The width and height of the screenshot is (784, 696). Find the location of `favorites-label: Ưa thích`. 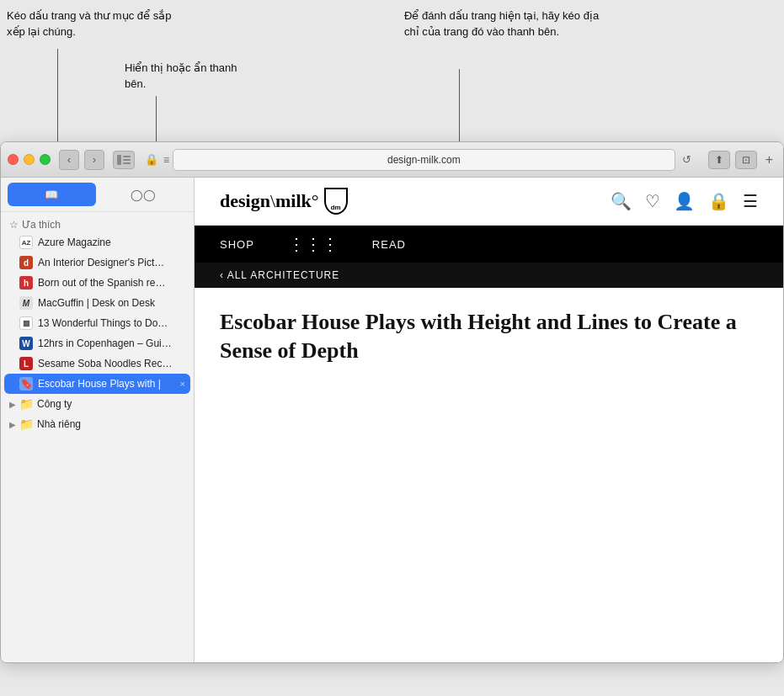

favorites-label: Ưa thích is located at coordinates (41, 225).